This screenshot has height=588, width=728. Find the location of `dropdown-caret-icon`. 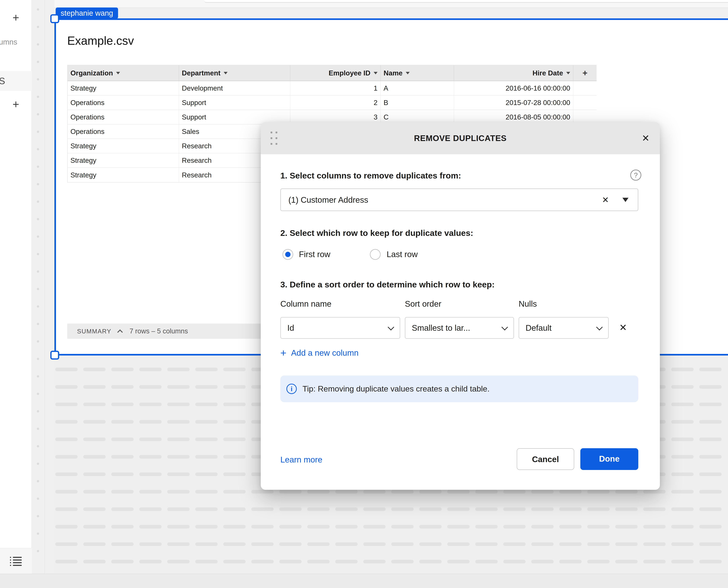

dropdown-caret-icon is located at coordinates (625, 200).